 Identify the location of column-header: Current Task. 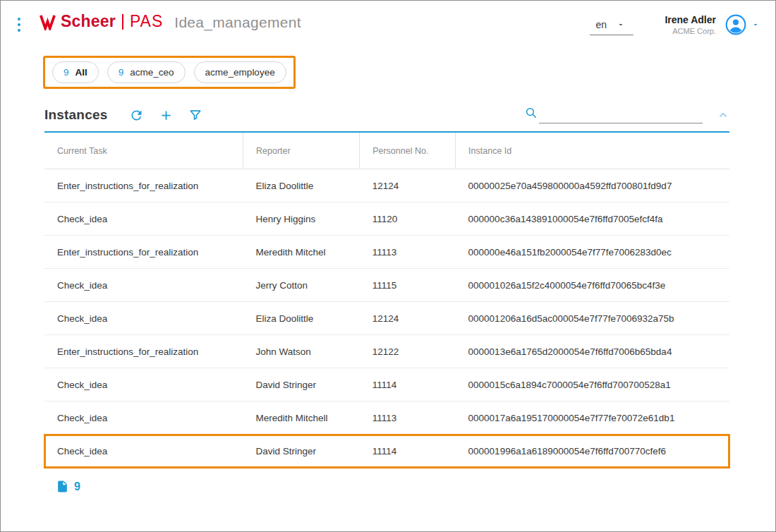
(144, 151).